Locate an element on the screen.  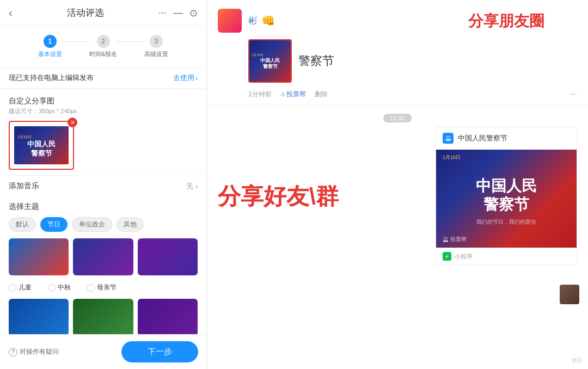
post-thumb-inner: 1月10日 中国人民 警察节 is located at coordinates (270, 61).